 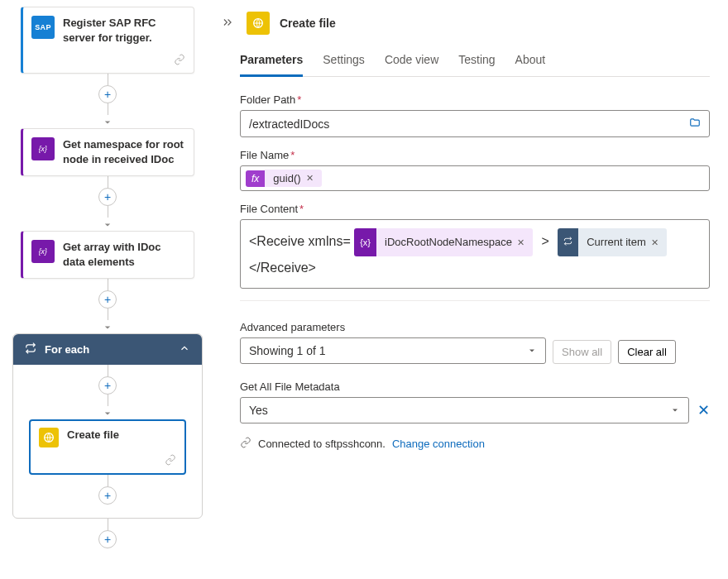 What do you see at coordinates (647, 352) in the screenshot?
I see `clear-all-button: Clear all` at bounding box center [647, 352].